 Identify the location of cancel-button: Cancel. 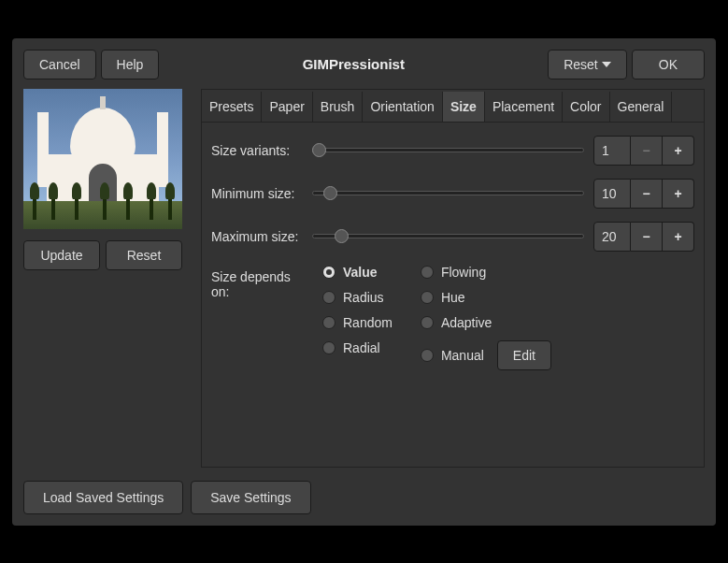
(60, 65).